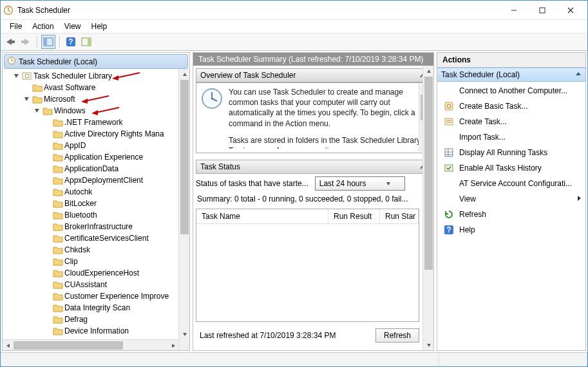  I want to click on chevron-up-icon, so click(578, 75).